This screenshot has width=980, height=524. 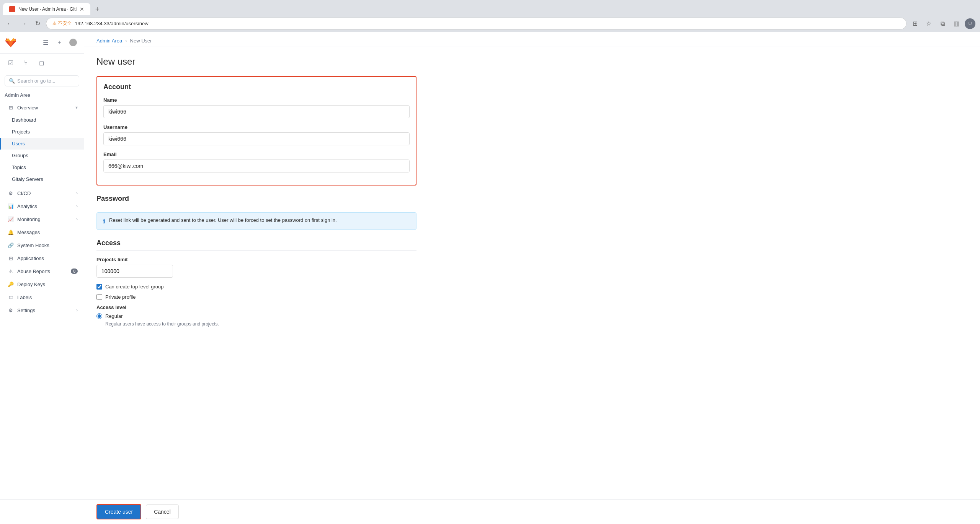 What do you see at coordinates (256, 162) in the screenshot?
I see `email-field-group: Email` at bounding box center [256, 162].